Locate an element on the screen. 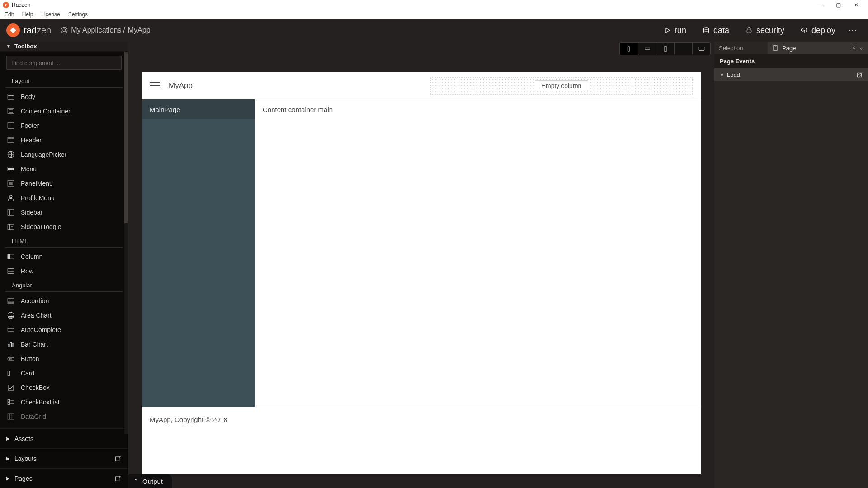 The height and width of the screenshot is (488, 868). maximize-button: ▢ is located at coordinates (838, 5).